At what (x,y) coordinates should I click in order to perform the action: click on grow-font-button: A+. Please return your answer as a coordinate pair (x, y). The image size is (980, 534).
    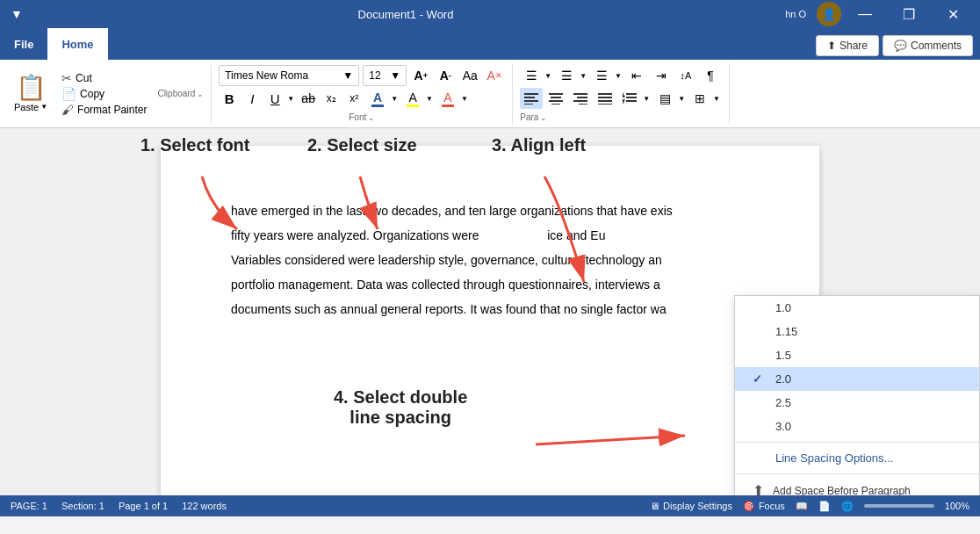
    Looking at the image, I should click on (421, 76).